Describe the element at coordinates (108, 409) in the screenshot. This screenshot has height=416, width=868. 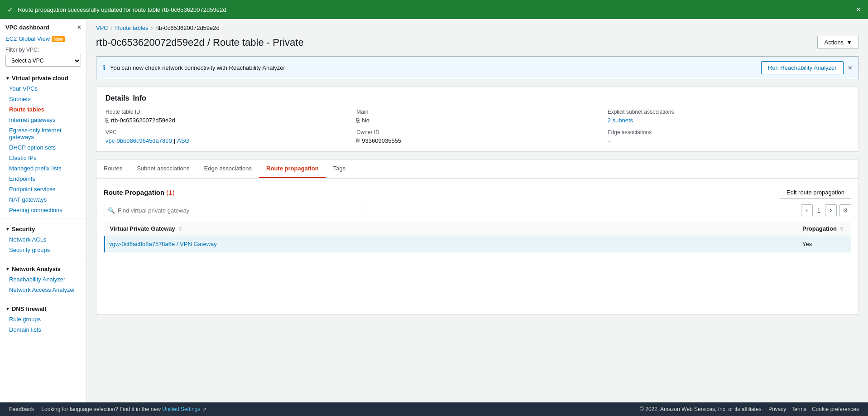
I see `footer-left: Feedback Looking for language selection?…` at that location.